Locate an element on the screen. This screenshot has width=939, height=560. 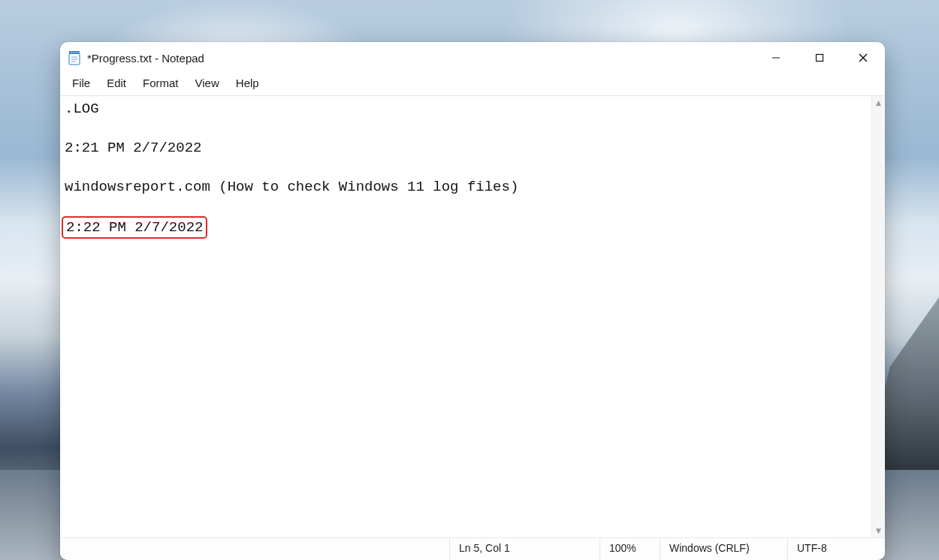
menu-file: File is located at coordinates (81, 83).